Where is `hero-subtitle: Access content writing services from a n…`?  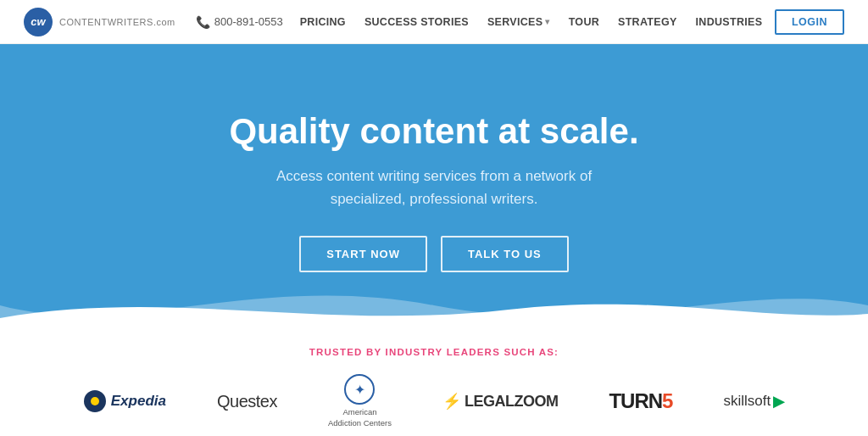
hero-subtitle: Access content writing services from a n… is located at coordinates (434, 188).